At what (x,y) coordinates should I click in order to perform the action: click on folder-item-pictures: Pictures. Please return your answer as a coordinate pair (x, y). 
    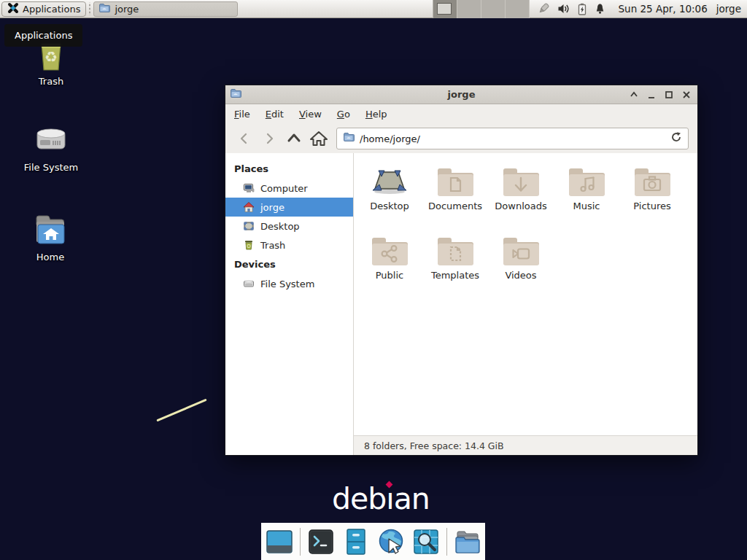
    Looking at the image, I should click on (652, 188).